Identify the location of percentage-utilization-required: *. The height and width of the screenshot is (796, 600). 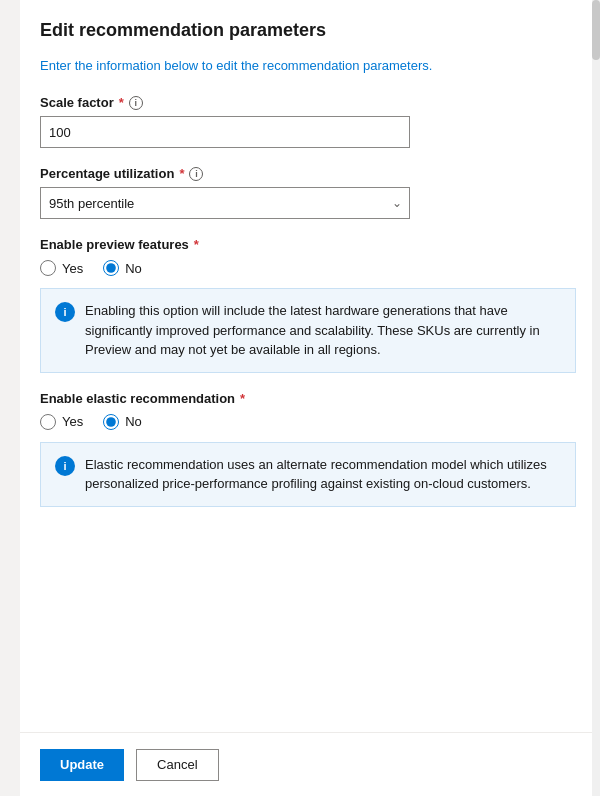
(182, 174).